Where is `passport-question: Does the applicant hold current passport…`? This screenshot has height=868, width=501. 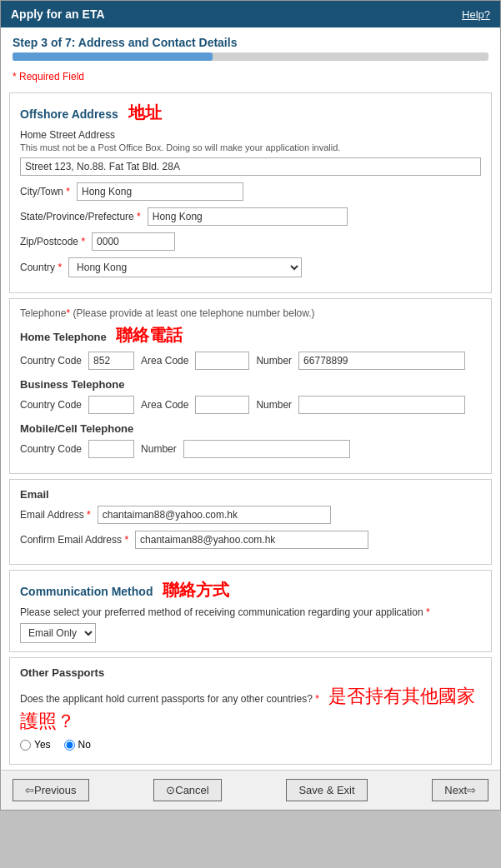
passport-question: Does the applicant hold current passport… is located at coordinates (250, 709).